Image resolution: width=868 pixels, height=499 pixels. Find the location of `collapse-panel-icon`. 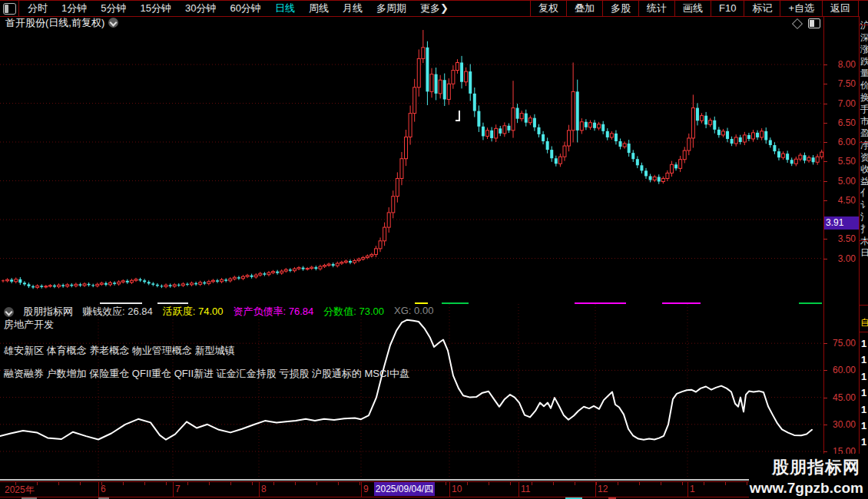

collapse-panel-icon is located at coordinates (9, 312).